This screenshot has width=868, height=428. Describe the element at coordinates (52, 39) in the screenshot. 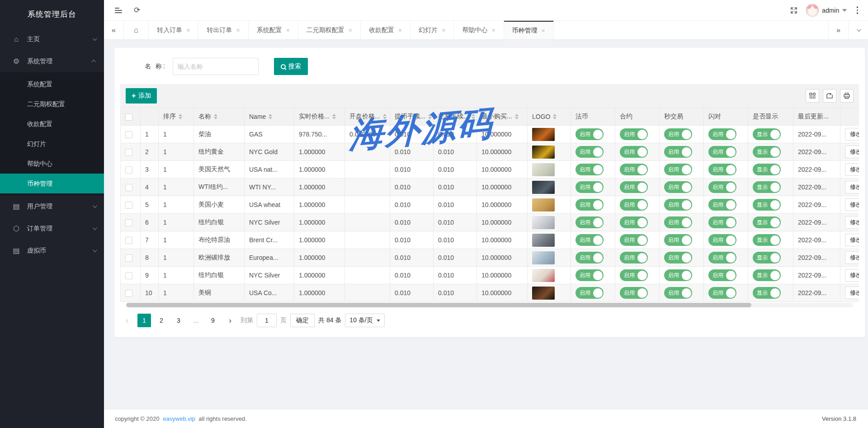

I see `sidebar-item-home: ⌂主页` at that location.